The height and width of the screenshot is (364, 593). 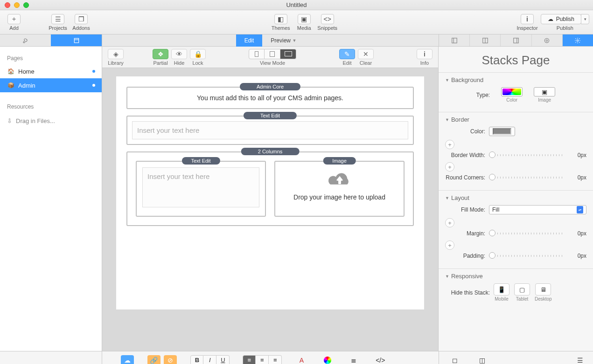 What do you see at coordinates (116, 57) in the screenshot?
I see `library-button: ◈ Library` at bounding box center [116, 57].